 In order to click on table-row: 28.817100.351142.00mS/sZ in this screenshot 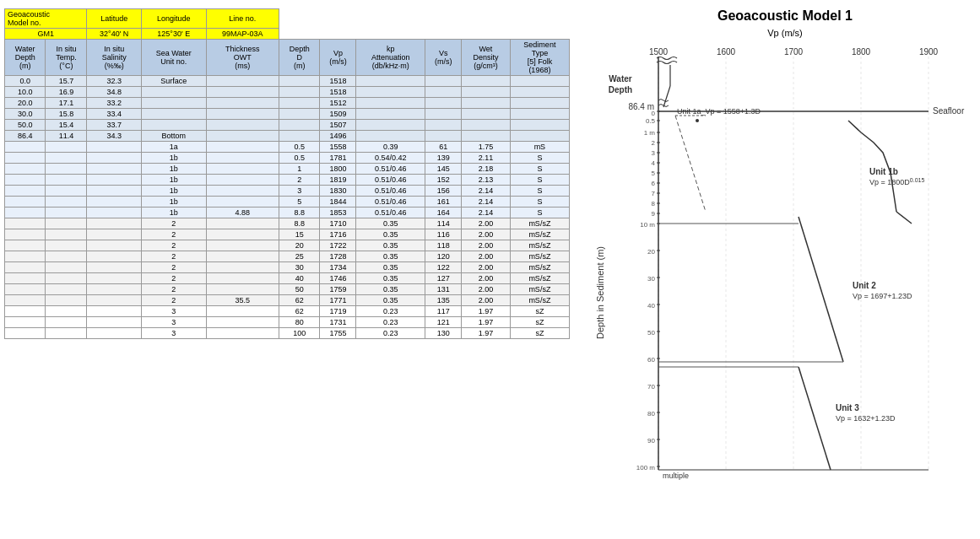, I will do `click(287, 224)`.